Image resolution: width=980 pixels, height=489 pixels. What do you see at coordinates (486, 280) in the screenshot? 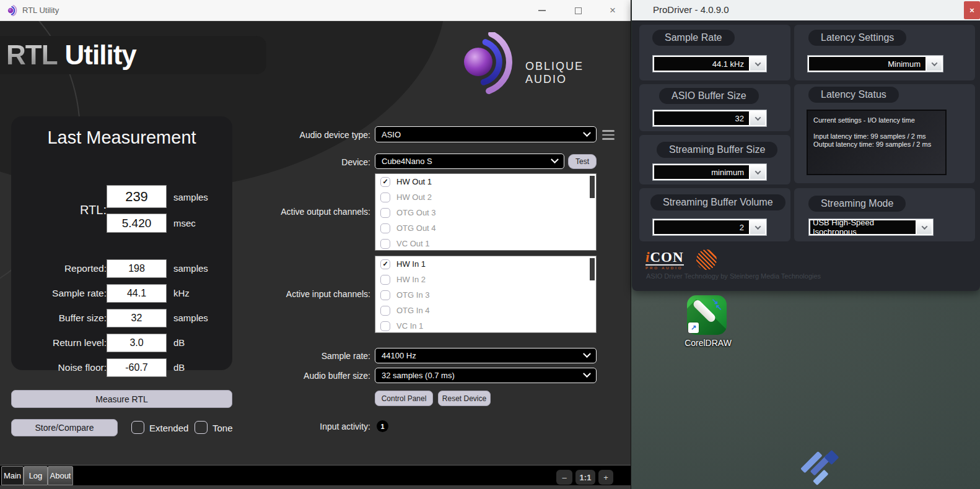
I see `channel-option: HW In 2` at bounding box center [486, 280].